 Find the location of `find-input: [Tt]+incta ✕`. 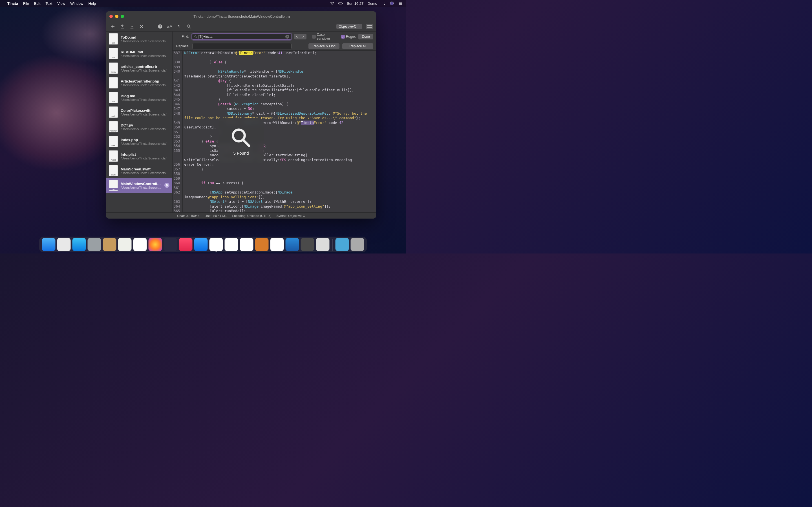

find-input: [Tt]+incta ✕ is located at coordinates (242, 37).